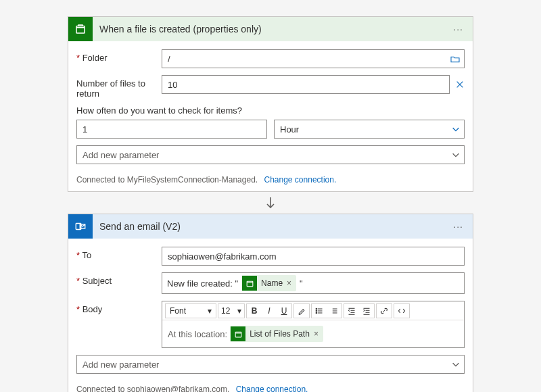 This screenshot has width=541, height=392. Describe the element at coordinates (334, 311) in the screenshot. I see `number-list-button` at that location.